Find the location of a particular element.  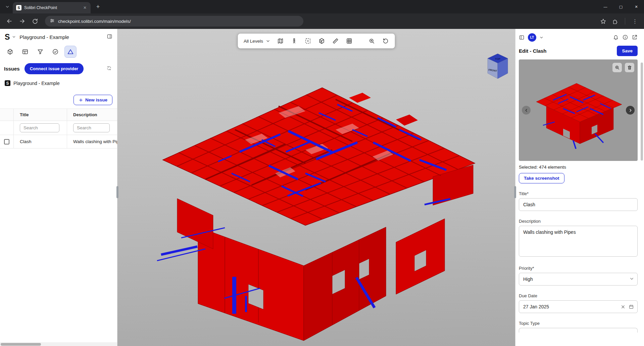

checkbox-column-header is located at coordinates (7, 115).